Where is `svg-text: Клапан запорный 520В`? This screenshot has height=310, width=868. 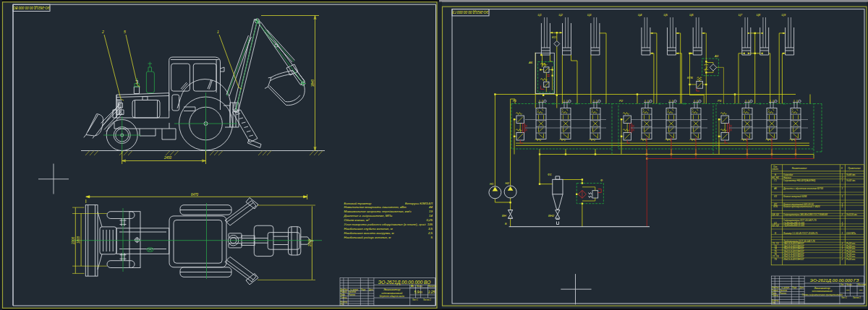
svg-text: Клапан запорный 520В is located at coordinates (795, 197).